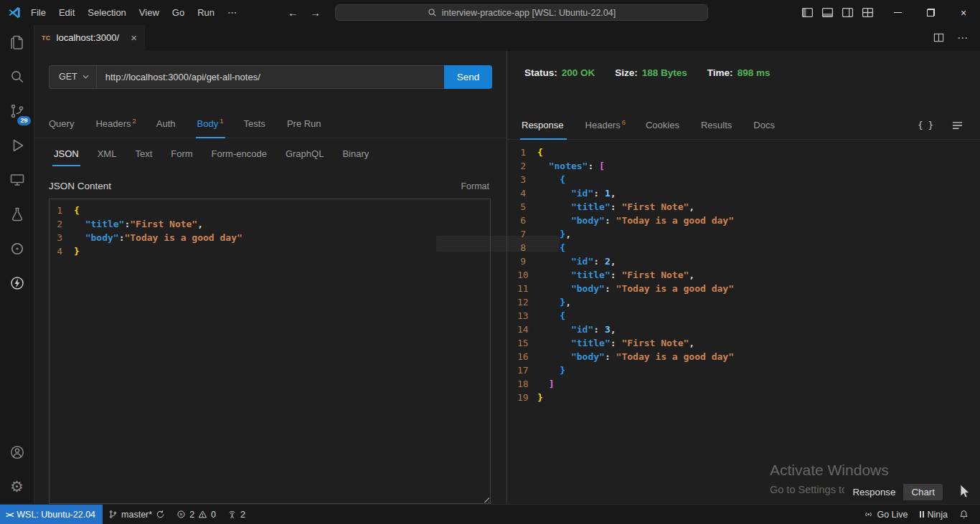 The height and width of the screenshot is (524, 980). What do you see at coordinates (17, 146) in the screenshot?
I see `run-debug-icon` at bounding box center [17, 146].